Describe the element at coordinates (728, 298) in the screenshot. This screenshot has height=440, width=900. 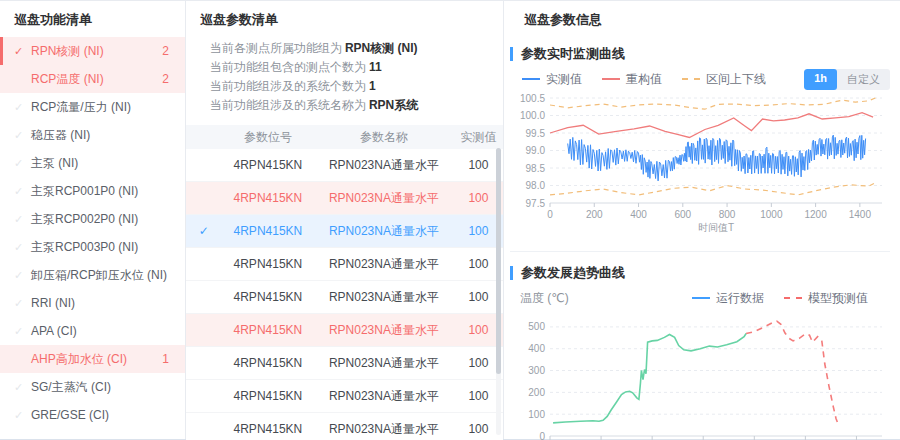
I see `legend-item: 运行数据` at that location.